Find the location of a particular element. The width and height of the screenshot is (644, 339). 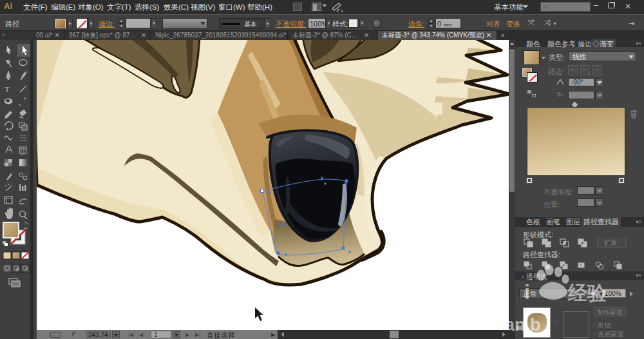

svg-text: 扩展 is located at coordinates (611, 242).